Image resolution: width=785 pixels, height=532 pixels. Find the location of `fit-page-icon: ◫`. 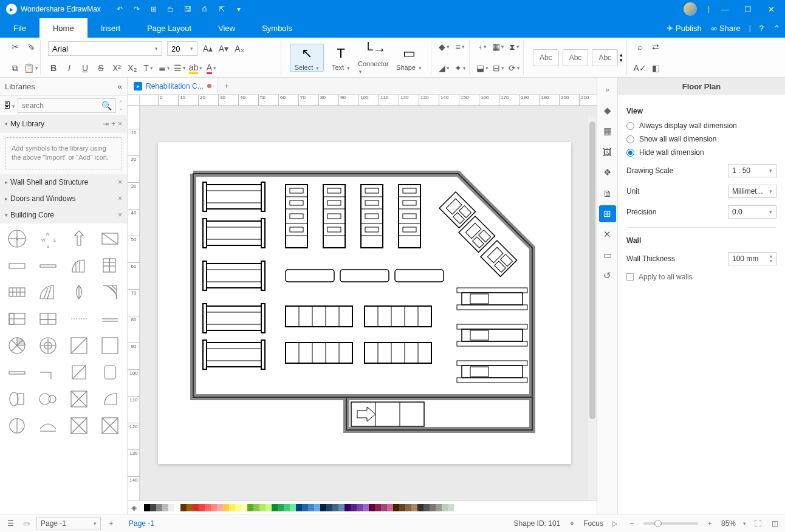

fit-page-icon: ◫ is located at coordinates (775, 523).